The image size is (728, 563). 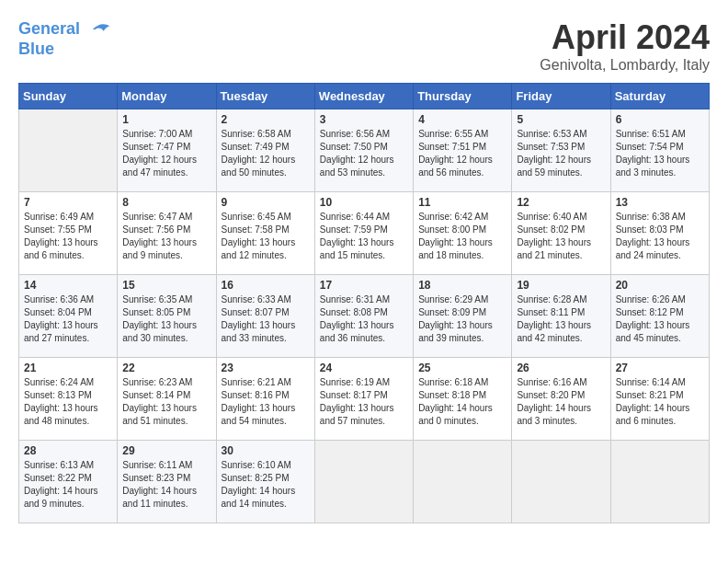 I want to click on calendar-cell: 1Sunrise: 7:00 AMSunset: 7:47 PMDaylight…, so click(x=167, y=151).